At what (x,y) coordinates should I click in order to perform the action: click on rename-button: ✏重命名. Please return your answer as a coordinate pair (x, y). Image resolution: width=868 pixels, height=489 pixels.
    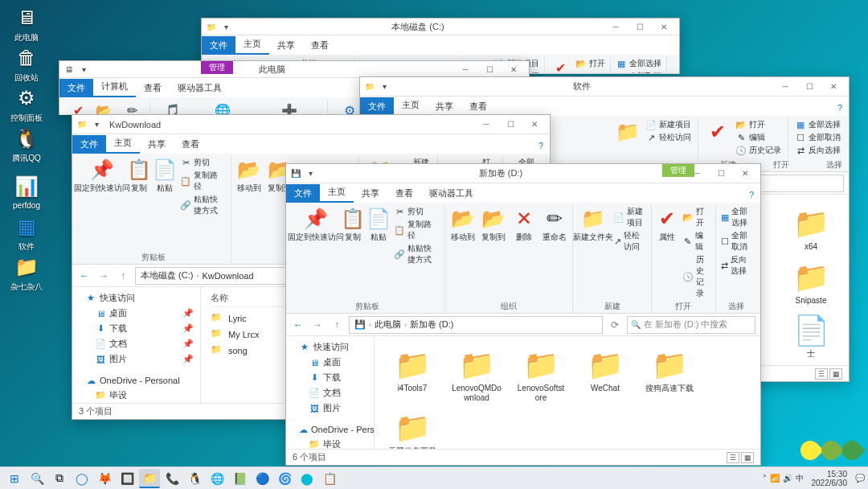
    Looking at the image, I should click on (555, 225).